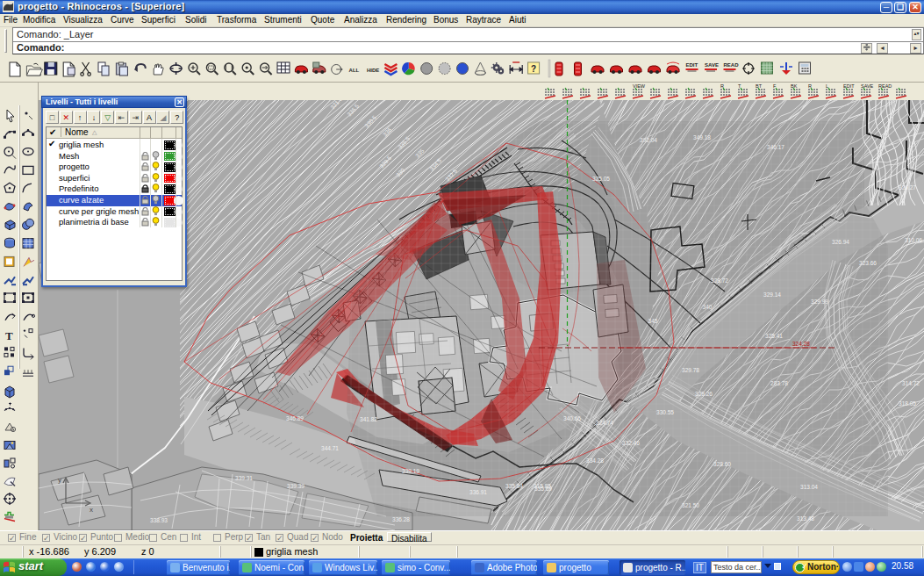  What do you see at coordinates (401, 520) in the screenshot?
I see `svg-text: 336.28` at bounding box center [401, 520].